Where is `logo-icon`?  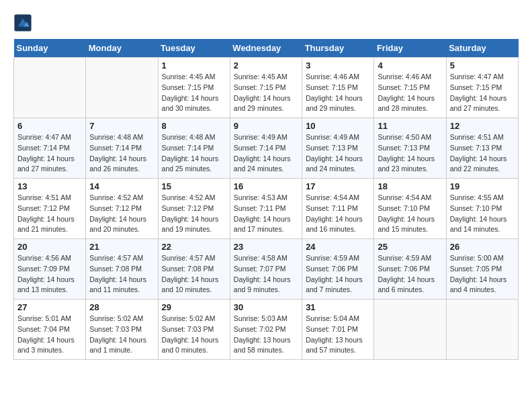
logo-icon is located at coordinates (23, 23).